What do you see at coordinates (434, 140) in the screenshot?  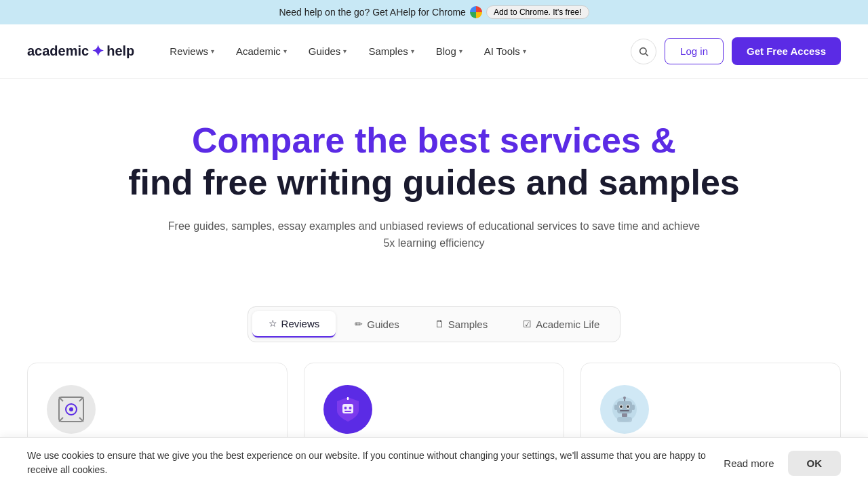 I see `hero-line1: Compare the best services &` at bounding box center [434, 140].